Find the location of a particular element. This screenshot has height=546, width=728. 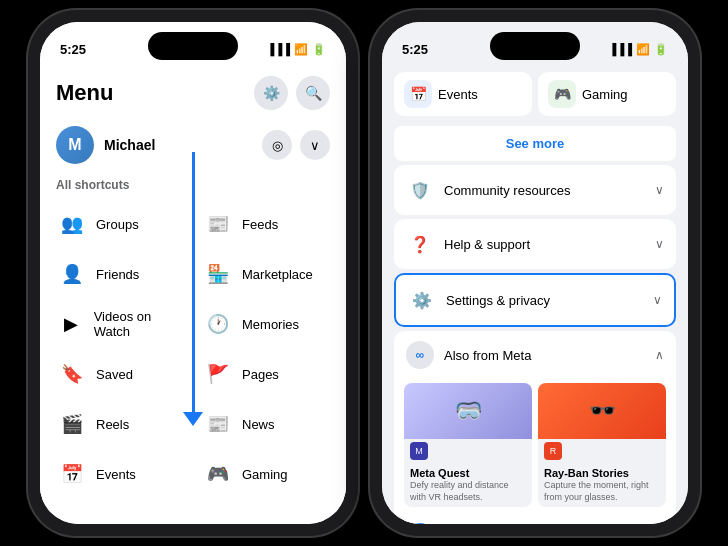

gaming-quick-link: 🎮 Gaming is located at coordinates (607, 94).